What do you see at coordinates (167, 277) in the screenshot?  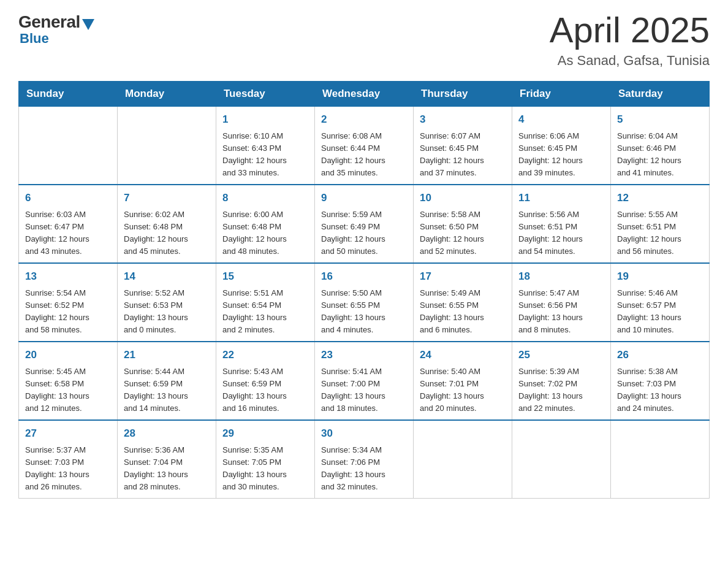 I see `day-number: 14` at bounding box center [167, 277].